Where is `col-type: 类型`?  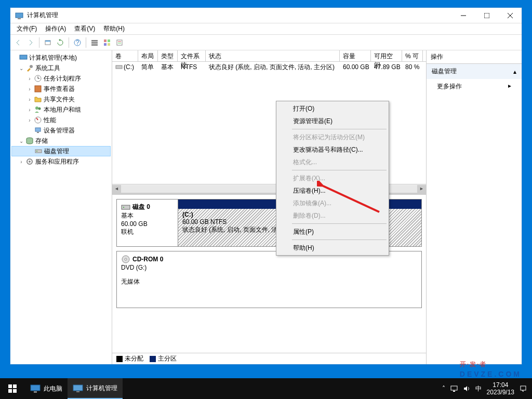
col-type: 类型 is located at coordinates (168, 56).